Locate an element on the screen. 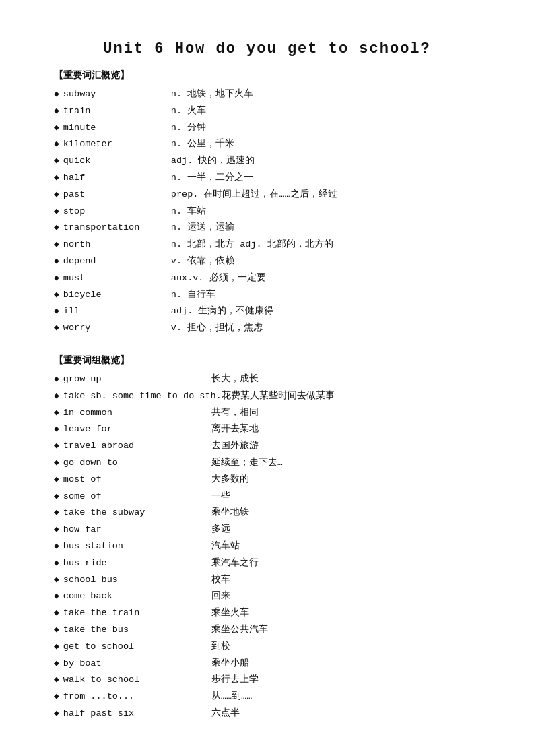 The width and height of the screenshot is (534, 756). phrase-definition: 花费某人某些时间去做某事 is located at coordinates (351, 396).